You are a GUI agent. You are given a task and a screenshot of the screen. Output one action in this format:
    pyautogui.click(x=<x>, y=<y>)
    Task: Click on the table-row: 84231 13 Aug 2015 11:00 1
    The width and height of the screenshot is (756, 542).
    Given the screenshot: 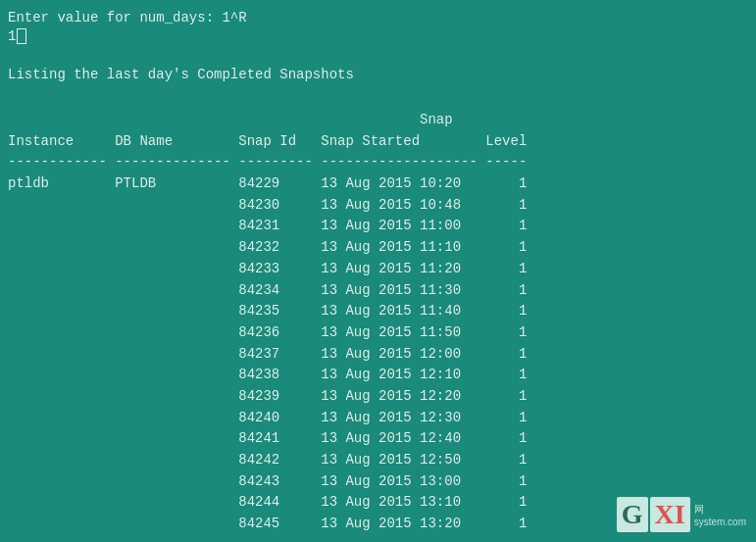 What is the action you would take?
    pyautogui.click(x=378, y=226)
    